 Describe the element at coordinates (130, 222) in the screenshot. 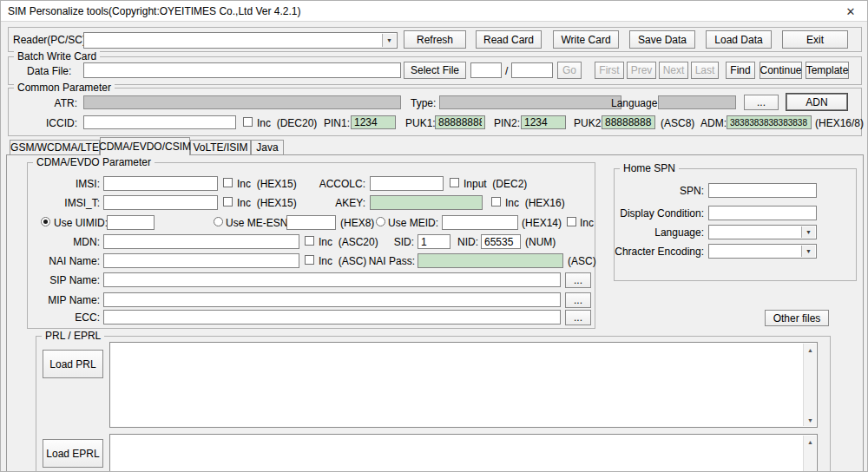

I see `uimid-input` at that location.